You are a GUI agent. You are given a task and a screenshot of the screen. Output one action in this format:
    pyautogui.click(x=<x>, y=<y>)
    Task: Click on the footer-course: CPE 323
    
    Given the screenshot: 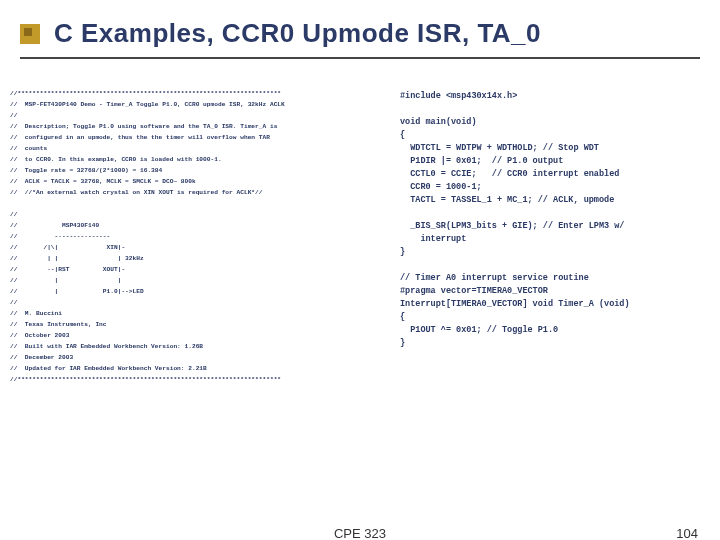 What is the action you would take?
    pyautogui.click(x=360, y=533)
    